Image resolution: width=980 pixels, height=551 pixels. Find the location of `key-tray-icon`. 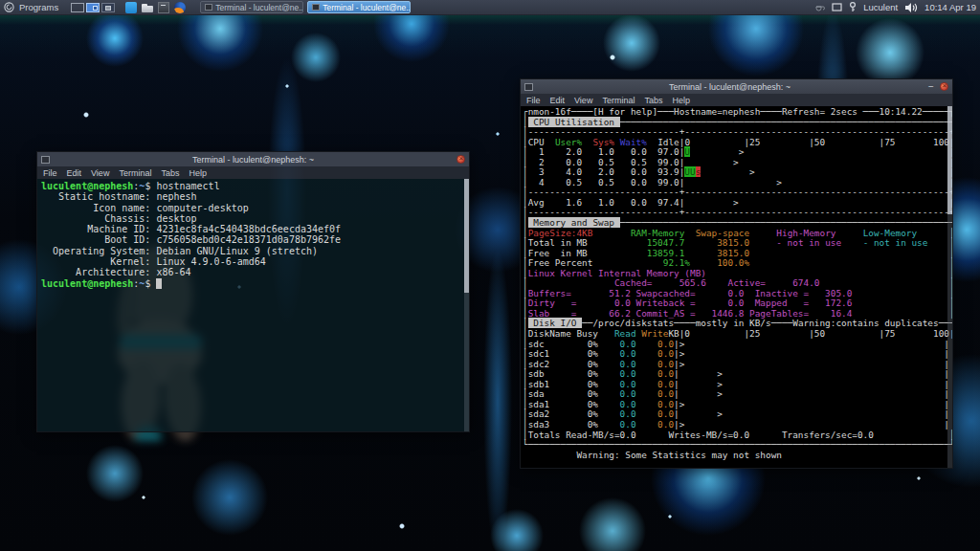

key-tray-icon is located at coordinates (853, 8).